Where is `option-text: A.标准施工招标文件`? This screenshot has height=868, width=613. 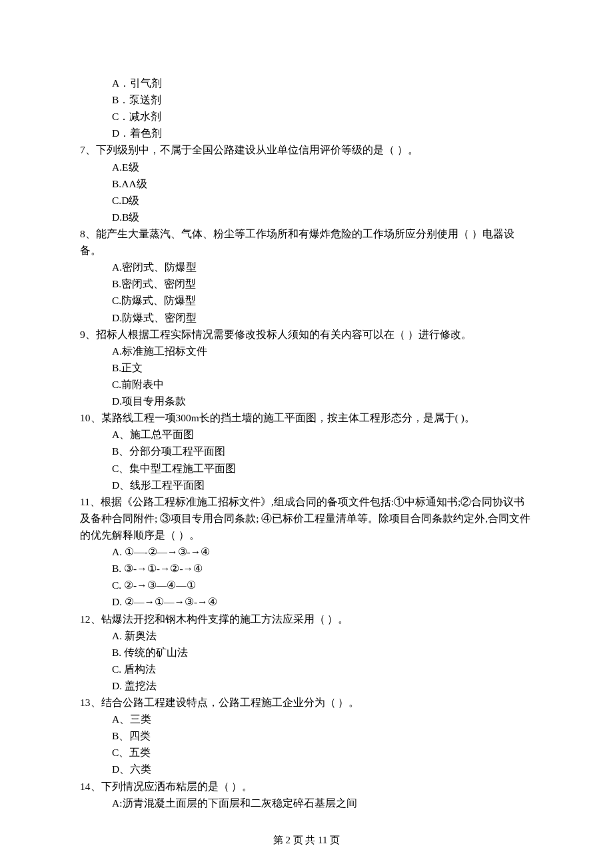
option-text: A.标准施工招标文件 is located at coordinates (306, 351).